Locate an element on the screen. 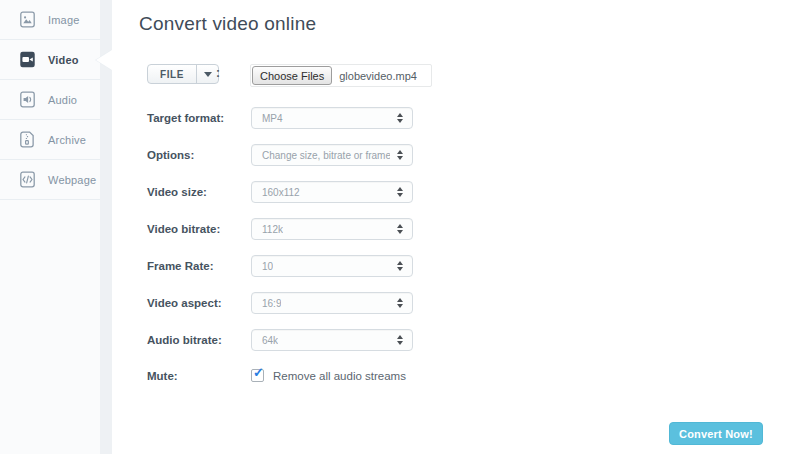 The height and width of the screenshot is (454, 800). video-bitrate-select: 112k is located at coordinates (332, 229).